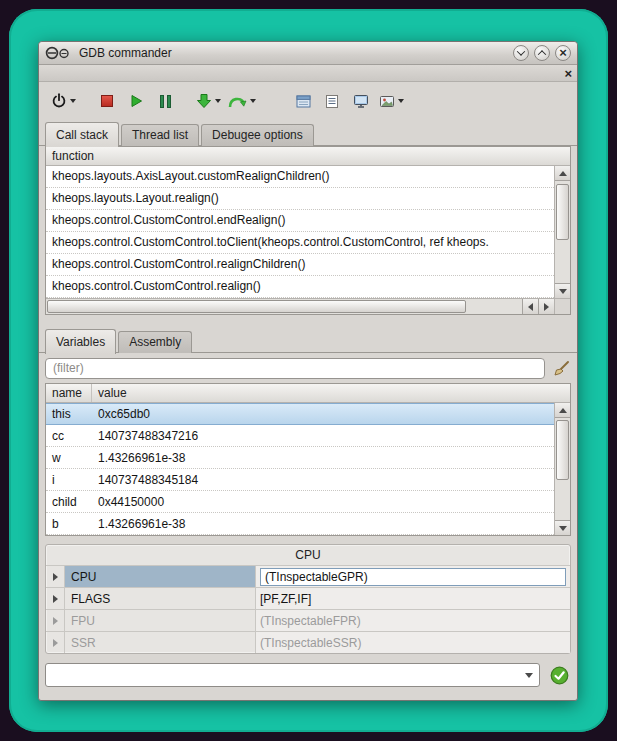 The image size is (617, 741). What do you see at coordinates (300, 414) in the screenshot?
I see `variable-row: this 0xc65db0` at bounding box center [300, 414].